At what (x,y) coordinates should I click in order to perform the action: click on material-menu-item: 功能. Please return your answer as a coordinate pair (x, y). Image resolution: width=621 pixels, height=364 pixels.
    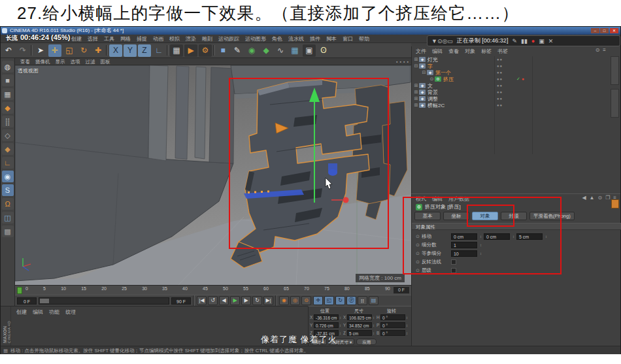
    Looking at the image, I should click on (54, 312).